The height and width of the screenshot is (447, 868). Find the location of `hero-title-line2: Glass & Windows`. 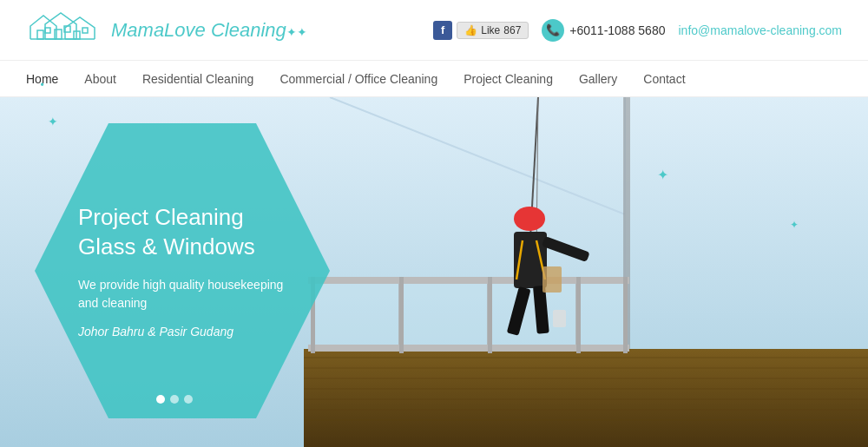

hero-title-line2: Glass & Windows is located at coordinates (167, 247).